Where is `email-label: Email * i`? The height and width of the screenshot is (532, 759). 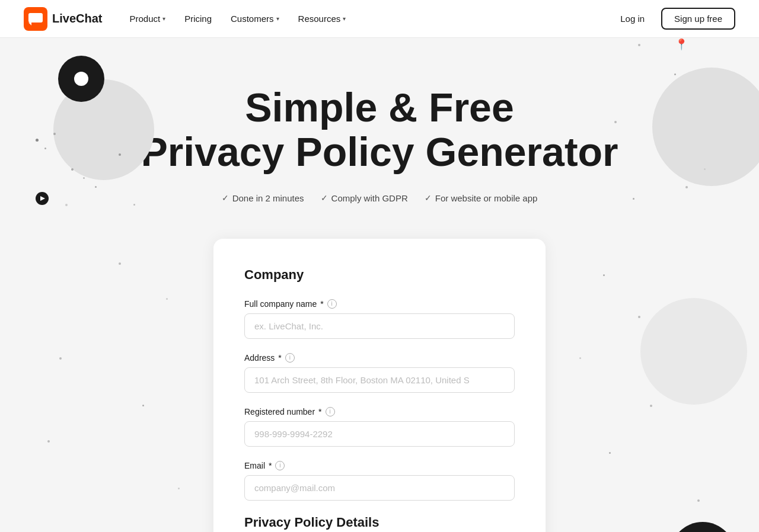 email-label: Email * i is located at coordinates (380, 466).